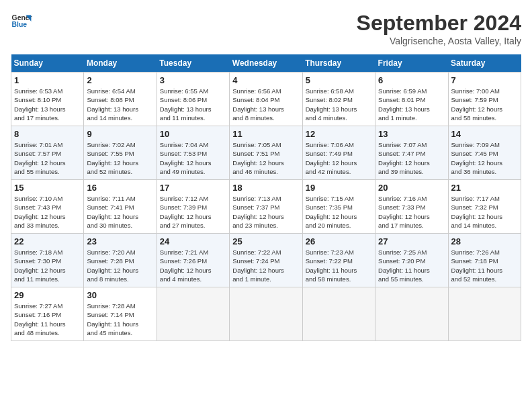 The width and height of the screenshot is (532, 411). Describe the element at coordinates (193, 266) in the screenshot. I see `day-info: Sunrise: 7:21 AMSunset: 7:26 PMDaylight:…` at that location.